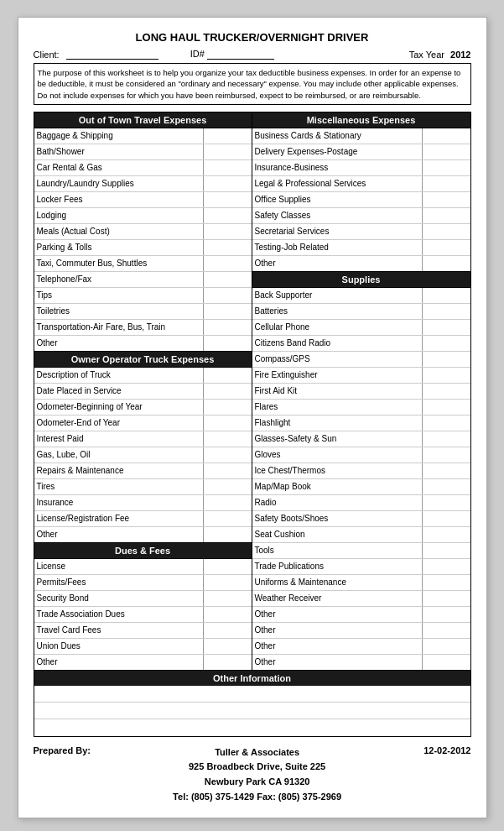 The image size is (504, 831). Describe the element at coordinates (241, 54) in the screenshot. I see `id-value` at that location.